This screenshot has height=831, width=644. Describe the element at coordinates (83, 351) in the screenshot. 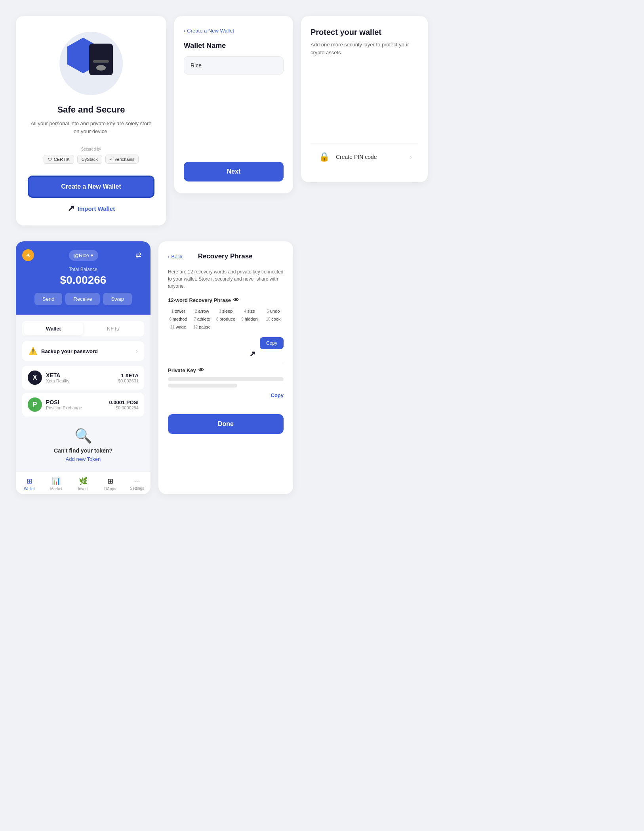

I see `backup-password-banner: ⚠️ Backup your password ›` at that location.